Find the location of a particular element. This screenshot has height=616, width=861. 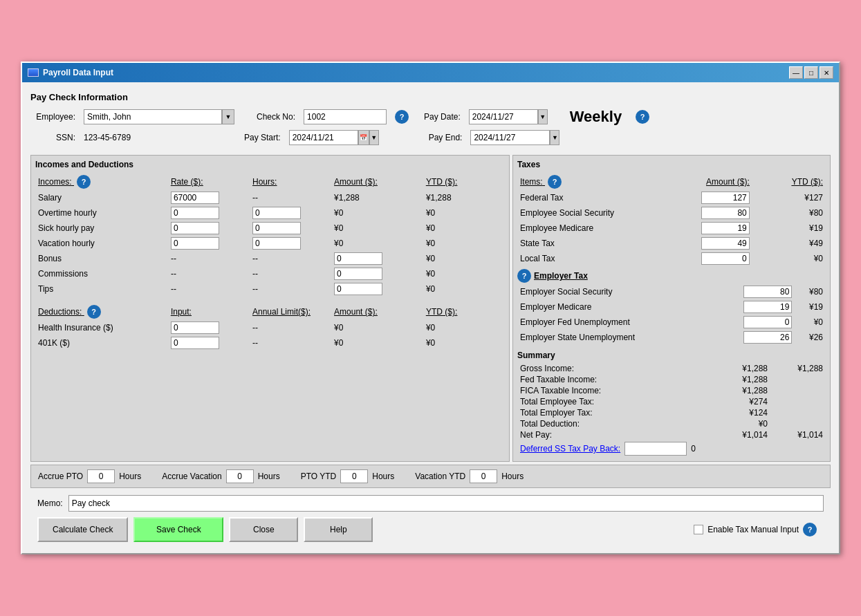

summary-row-val1: ¥1,288 is located at coordinates (740, 380).